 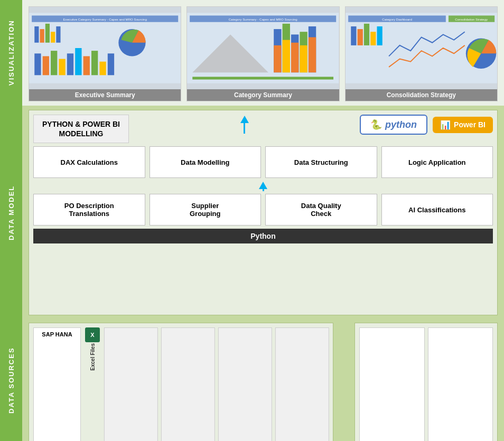 I want to click on svg-text: Category Dashboard, so click(x=397, y=19).